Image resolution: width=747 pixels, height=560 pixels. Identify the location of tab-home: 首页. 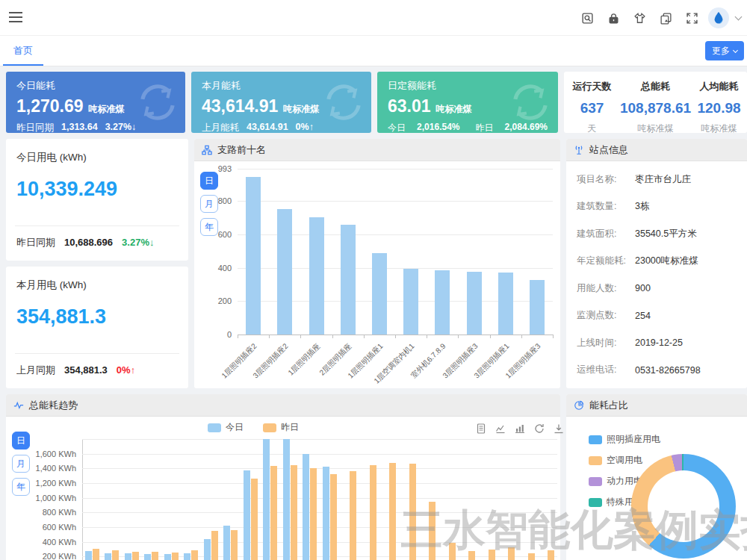
(23, 51).